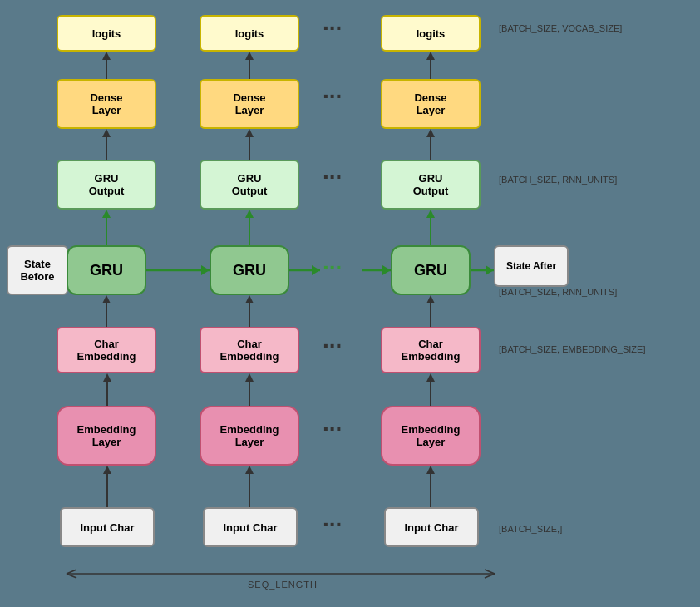  Describe the element at coordinates (249, 104) in the screenshot. I see `col2-dense-label: DenseLayer` at that location.